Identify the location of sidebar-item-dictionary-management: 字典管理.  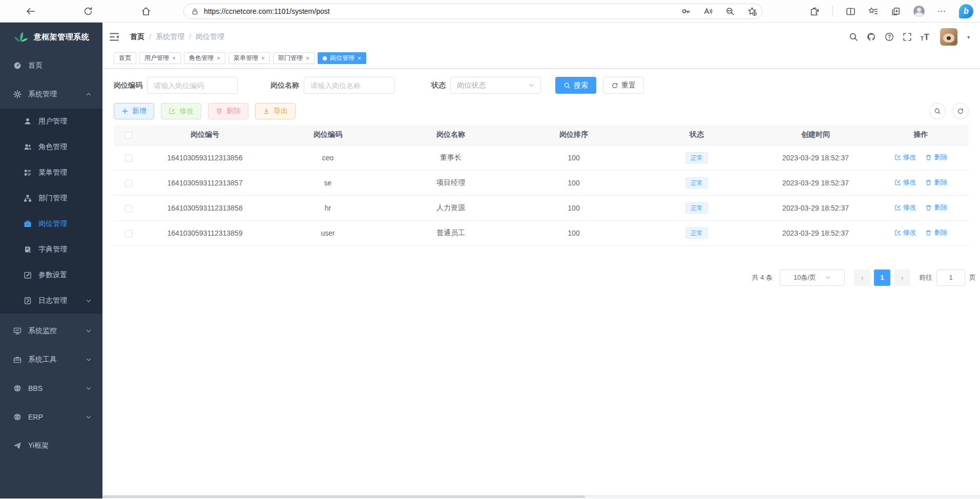
(51, 249).